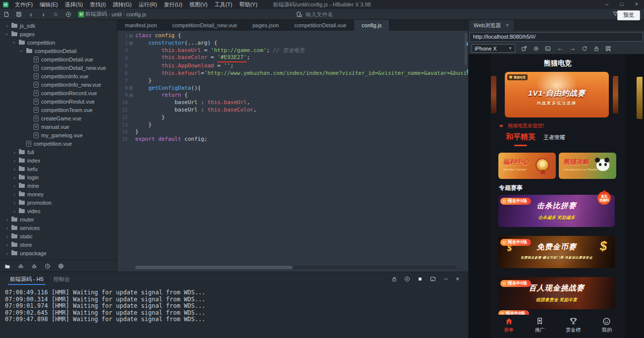 The width and height of the screenshot is (644, 338). Describe the element at coordinates (173, 5) in the screenshot. I see `menu-发行: 发行(U)` at that location.